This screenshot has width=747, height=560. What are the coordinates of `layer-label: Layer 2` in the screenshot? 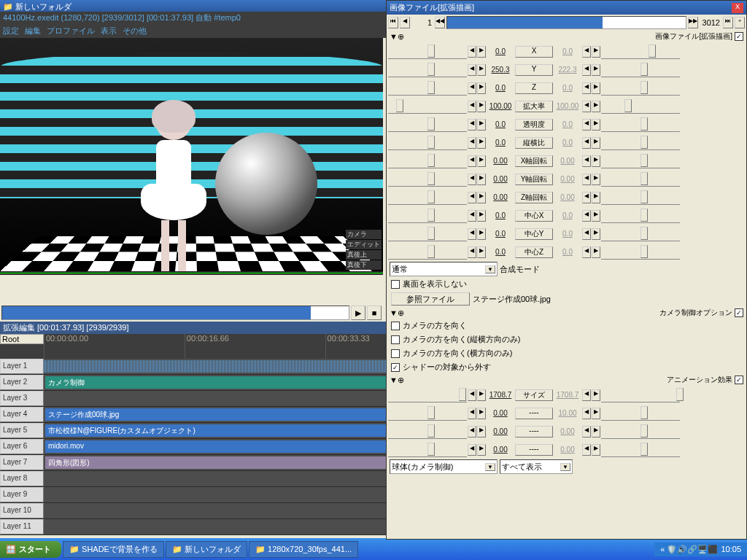 It's located at (22, 382).